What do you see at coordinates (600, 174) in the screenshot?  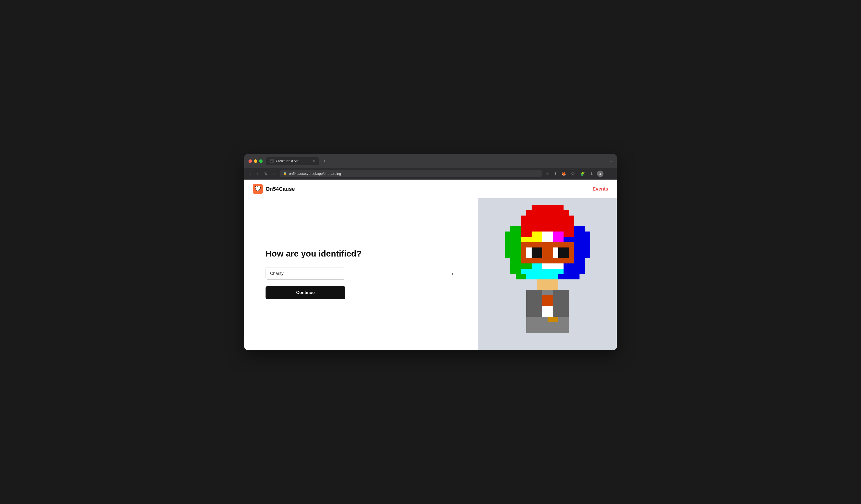 I see `profile-avatar: J` at bounding box center [600, 174].